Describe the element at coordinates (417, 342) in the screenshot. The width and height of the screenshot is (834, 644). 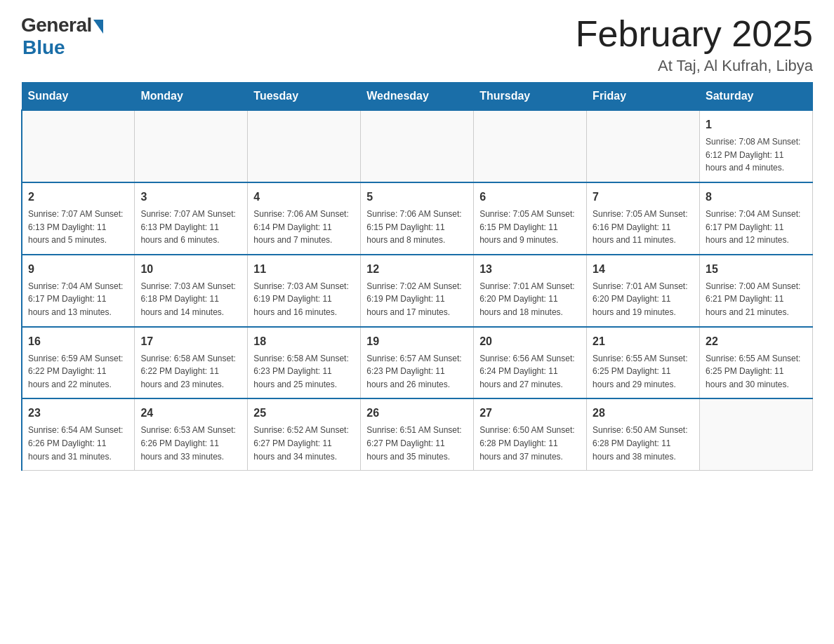
I see `day-number: 19` at that location.